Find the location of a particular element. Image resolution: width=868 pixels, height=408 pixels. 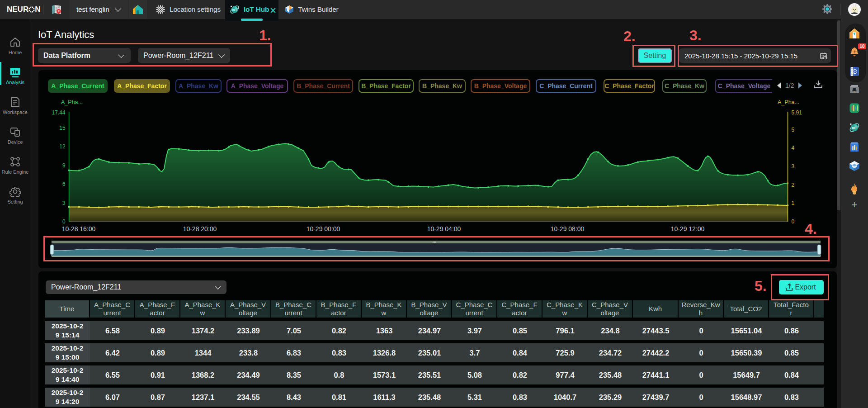

svg-text: 5.91 is located at coordinates (797, 113).